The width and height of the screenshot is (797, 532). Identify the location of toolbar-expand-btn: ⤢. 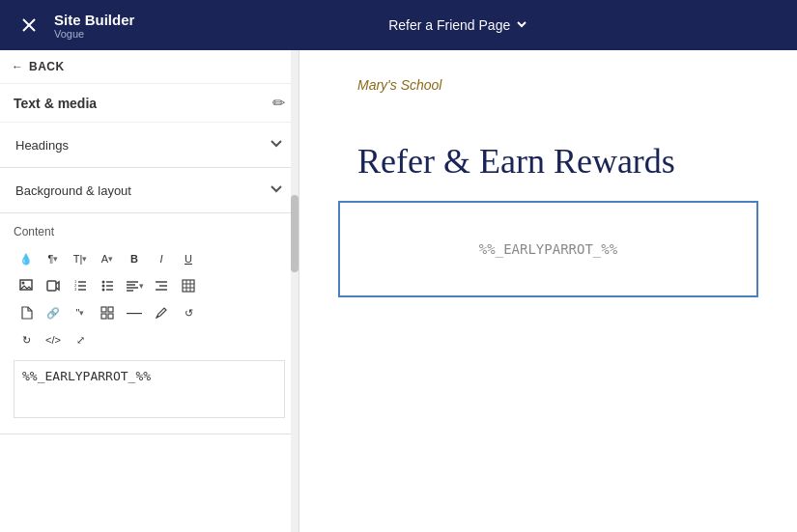
(80, 340).